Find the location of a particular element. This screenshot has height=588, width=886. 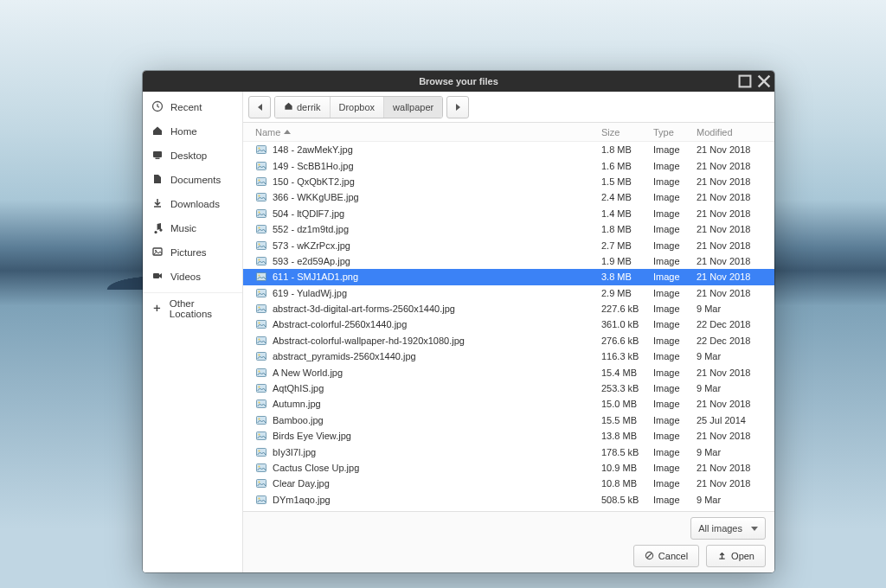

file-size: 361.0 kB is located at coordinates (620, 324).